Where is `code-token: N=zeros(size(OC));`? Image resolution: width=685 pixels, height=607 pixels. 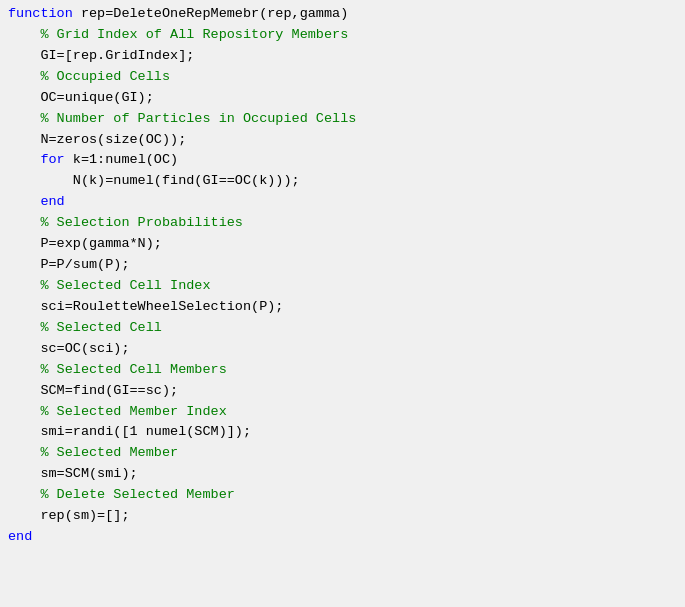
code-token: N=zeros(size(OC)); is located at coordinates (97, 140).